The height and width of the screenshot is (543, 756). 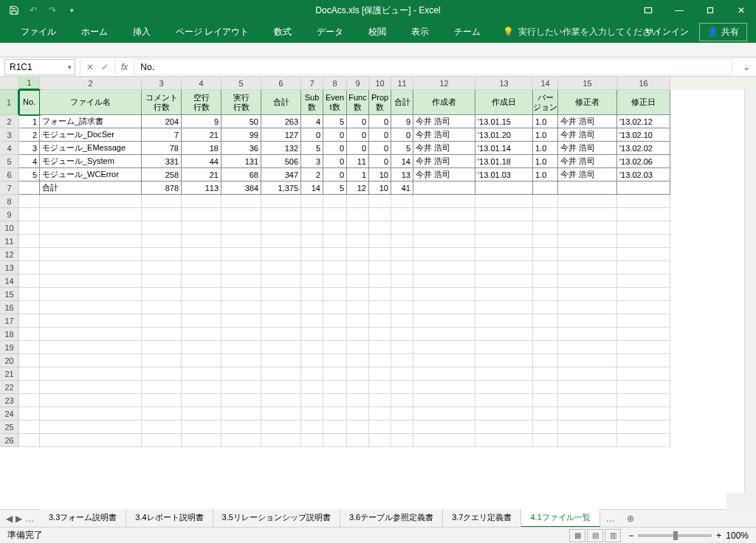 I want to click on row-header: 3, so click(x=10, y=135).